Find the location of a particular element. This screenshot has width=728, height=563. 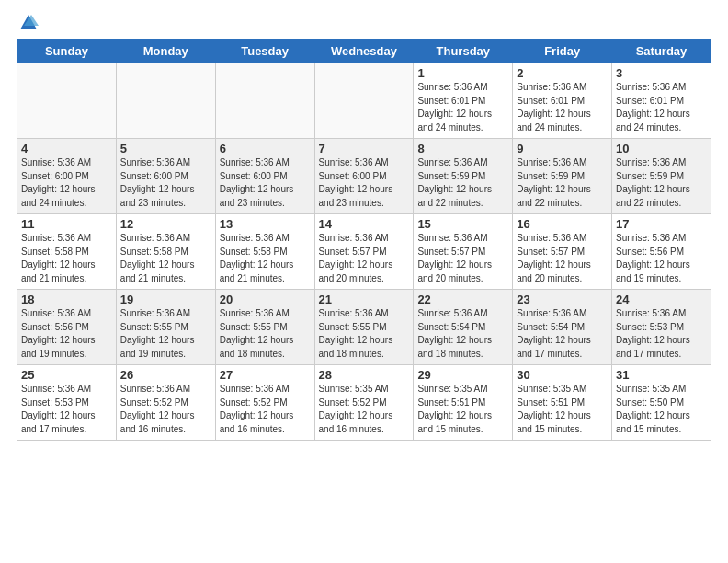

day-cell-29: 29Sunrise: 5:35 AM Sunset: 5:51 PM Dayli… is located at coordinates (463, 403).